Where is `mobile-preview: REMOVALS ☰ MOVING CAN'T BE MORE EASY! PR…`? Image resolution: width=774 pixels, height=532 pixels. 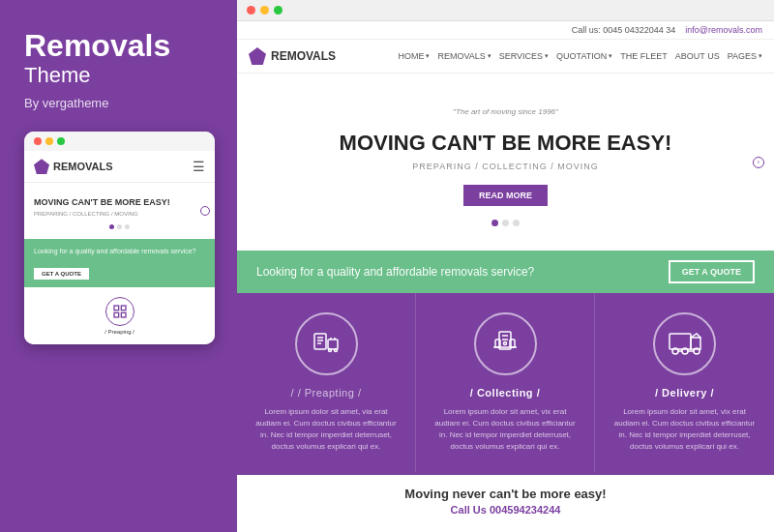
mobile-preview: REMOVALS ☰ MOVING CAN'T BE MORE EASY! PR… is located at coordinates (120, 238).